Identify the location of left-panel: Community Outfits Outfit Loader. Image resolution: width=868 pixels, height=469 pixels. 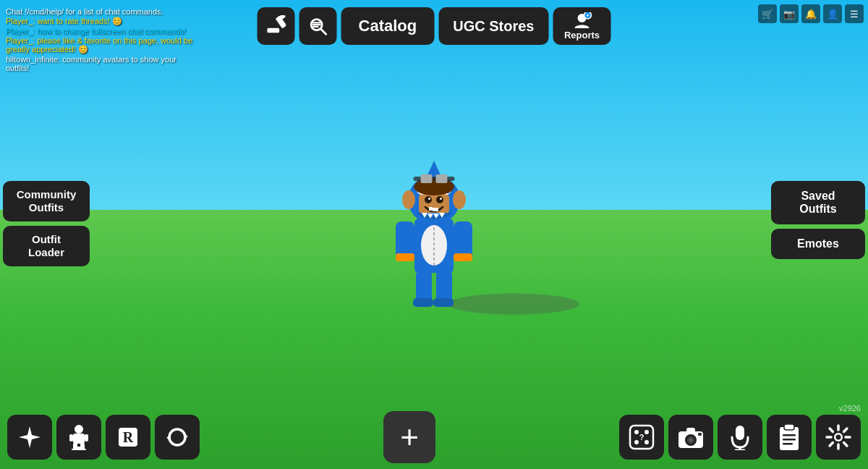
(46, 224).